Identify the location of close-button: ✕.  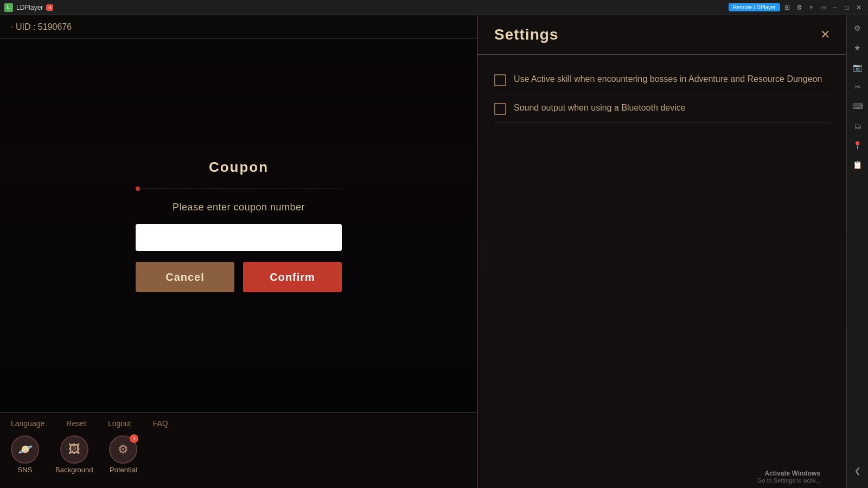
(859, 8).